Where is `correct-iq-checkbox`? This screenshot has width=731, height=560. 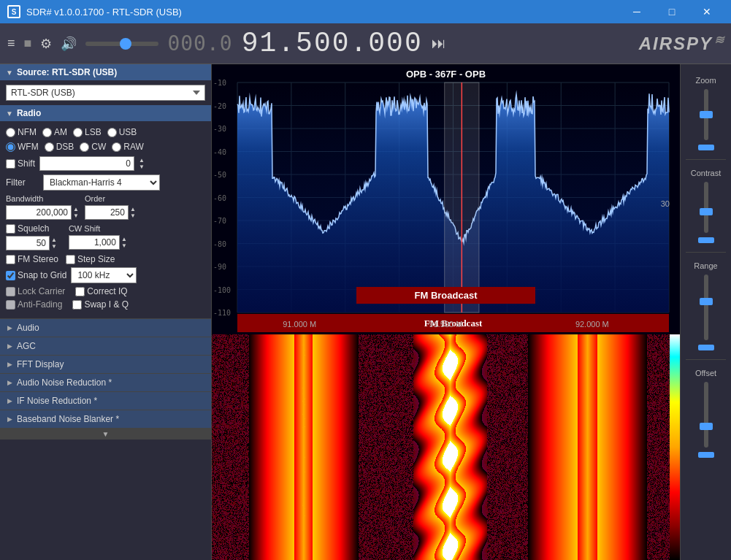 correct-iq-checkbox is located at coordinates (80, 292).